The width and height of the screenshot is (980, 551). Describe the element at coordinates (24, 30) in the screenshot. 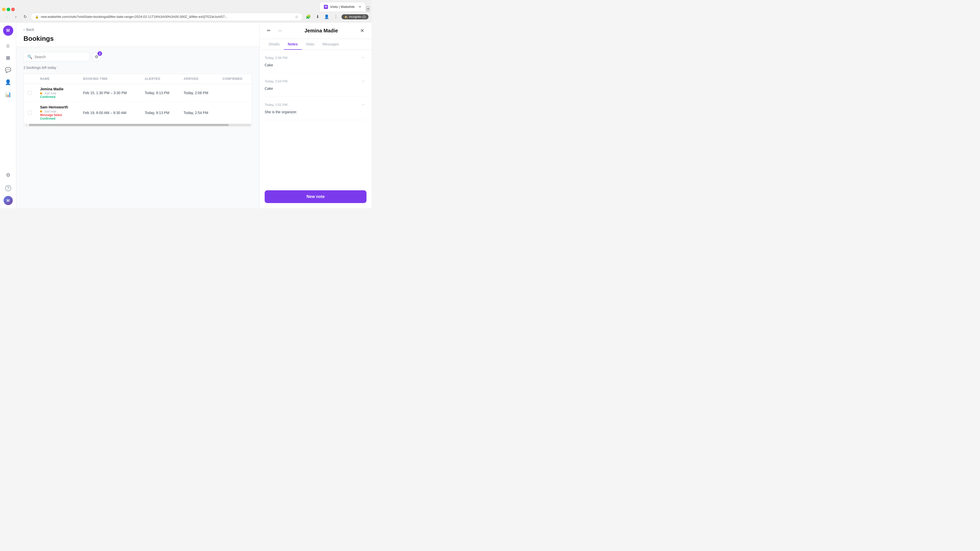

I see `back-arrow-icon: ‹` at that location.